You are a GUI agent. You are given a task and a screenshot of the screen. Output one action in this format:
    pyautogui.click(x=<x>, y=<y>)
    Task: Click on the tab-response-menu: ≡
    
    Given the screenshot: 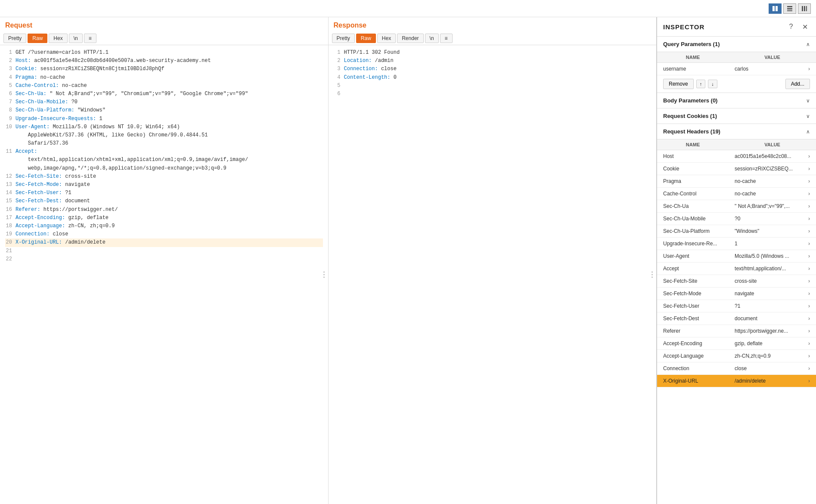 What is the action you would take?
    pyautogui.click(x=446, y=38)
    